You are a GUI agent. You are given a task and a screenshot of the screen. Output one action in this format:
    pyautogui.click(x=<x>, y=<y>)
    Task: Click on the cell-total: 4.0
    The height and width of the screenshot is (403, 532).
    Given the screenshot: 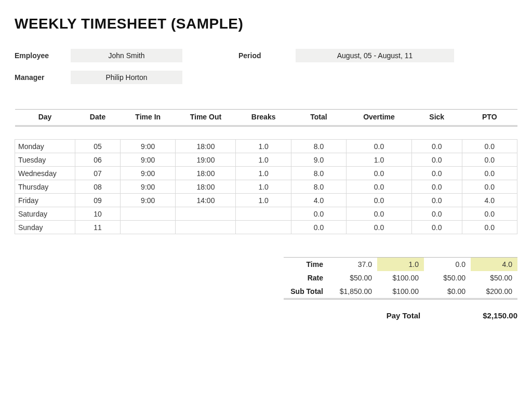 What is the action you would take?
    pyautogui.click(x=318, y=200)
    